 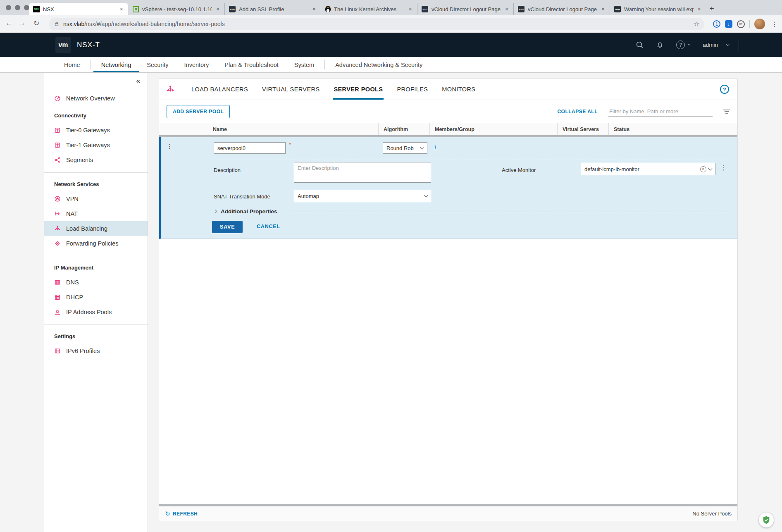 I want to click on sidebar-section-connectivity: Connectivity, so click(x=96, y=114).